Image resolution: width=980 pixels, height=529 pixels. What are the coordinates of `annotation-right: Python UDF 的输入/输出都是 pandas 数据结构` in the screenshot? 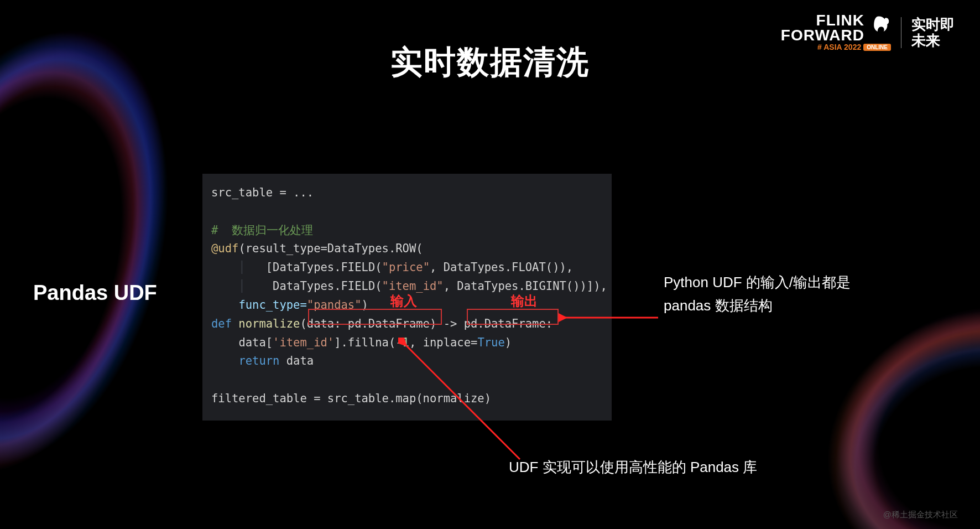 It's located at (785, 294).